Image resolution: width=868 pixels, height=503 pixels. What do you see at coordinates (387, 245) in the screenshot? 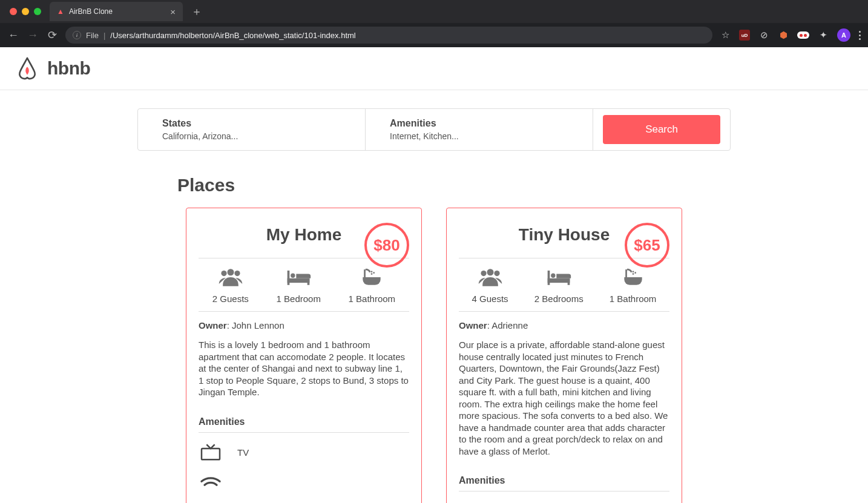
I see `place-price-badge: $80` at bounding box center [387, 245].